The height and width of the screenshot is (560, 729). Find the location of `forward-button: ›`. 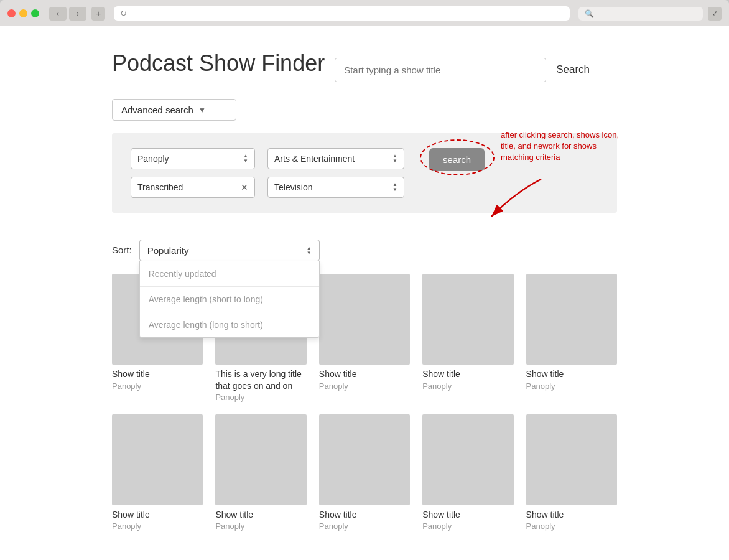

forward-button: › is located at coordinates (78, 14).